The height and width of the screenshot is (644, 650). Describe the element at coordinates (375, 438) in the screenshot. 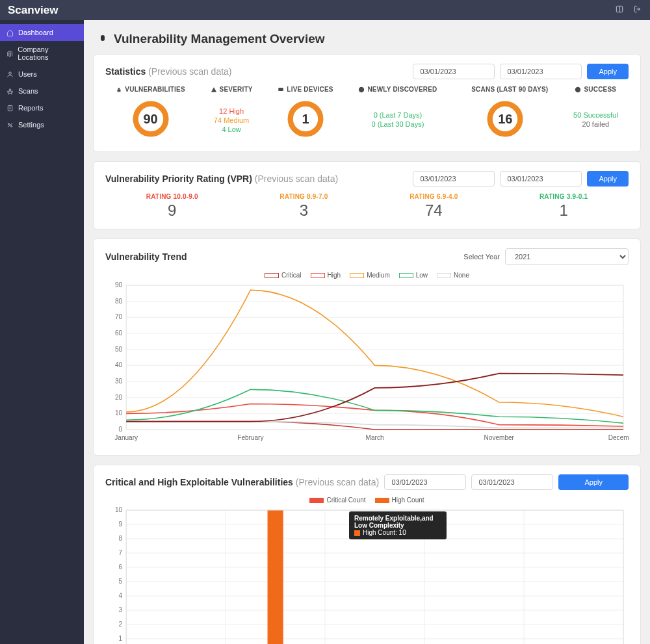

I see `svg-text: March` at that location.